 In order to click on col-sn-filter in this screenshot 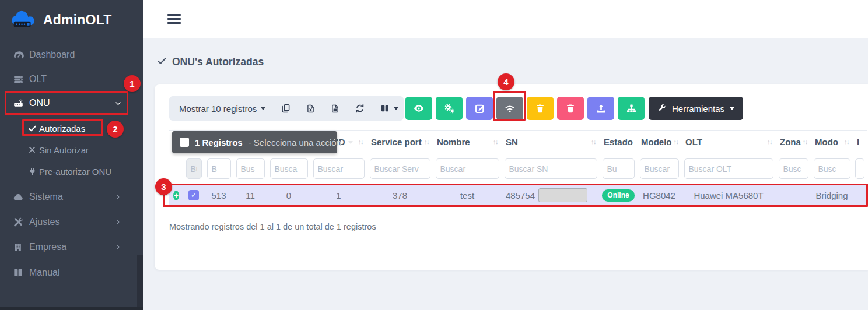, I will do `click(551, 169)`.